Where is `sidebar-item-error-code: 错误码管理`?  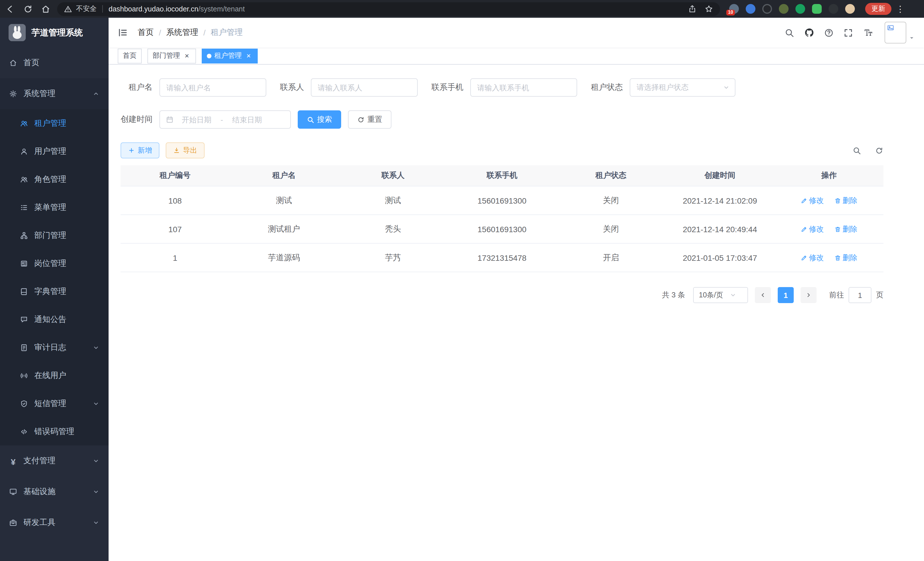
sidebar-item-error-code: 错误码管理 is located at coordinates (54, 432).